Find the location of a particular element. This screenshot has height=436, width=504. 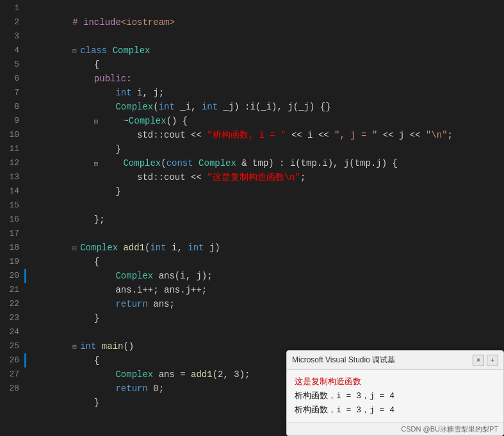

line-num-6: 6 is located at coordinates (10, 79).